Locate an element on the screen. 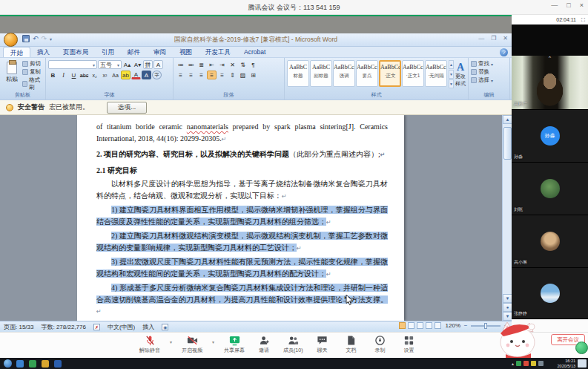 Image resolution: width=588 pixels, height=369 pixels. character-border-button: A is located at coordinates (159, 65).